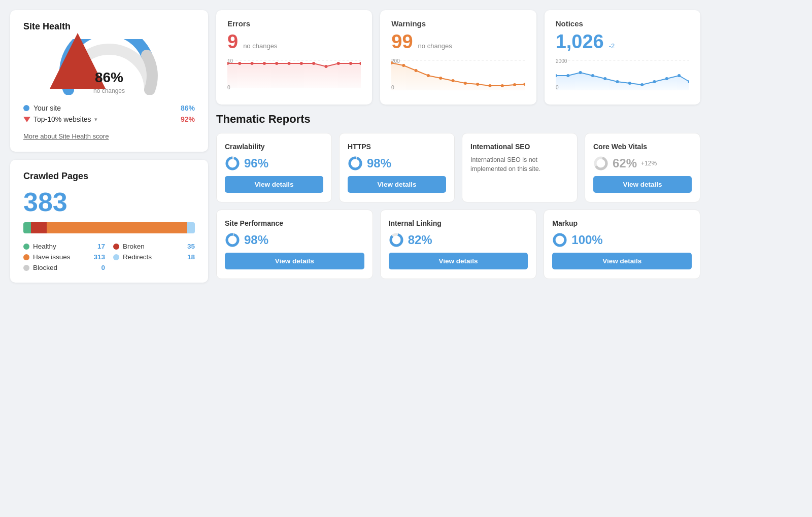 The height and width of the screenshot is (517, 812). What do you see at coordinates (154, 257) in the screenshot?
I see `legend-redirects: Redirects 18` at bounding box center [154, 257].